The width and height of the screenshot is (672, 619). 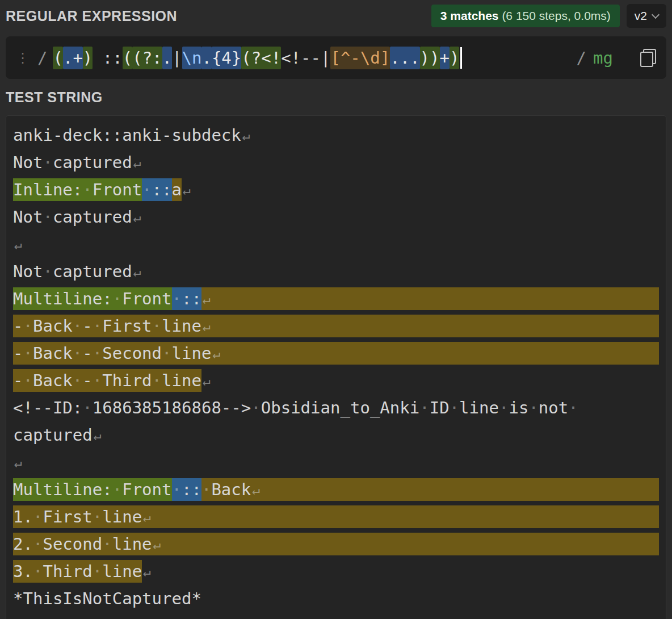 What do you see at coordinates (581, 58) in the screenshot?
I see `regex-close-delimiter: /` at bounding box center [581, 58].